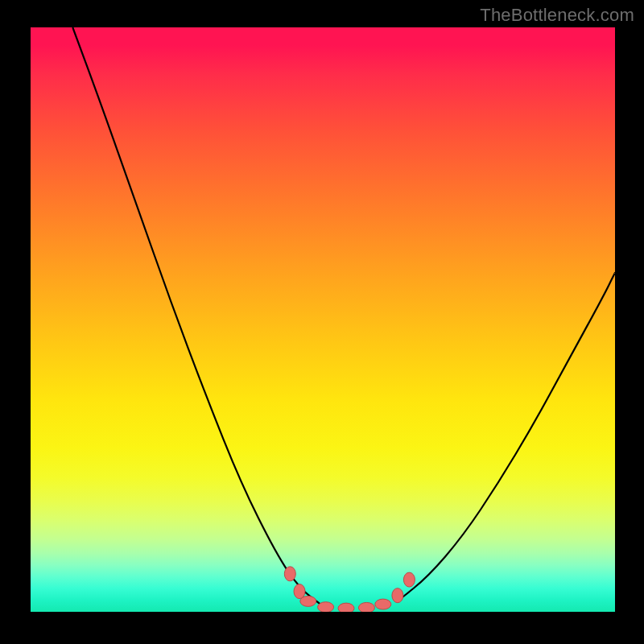  What do you see at coordinates (349, 589) in the screenshot?
I see `marker-group` at bounding box center [349, 589].